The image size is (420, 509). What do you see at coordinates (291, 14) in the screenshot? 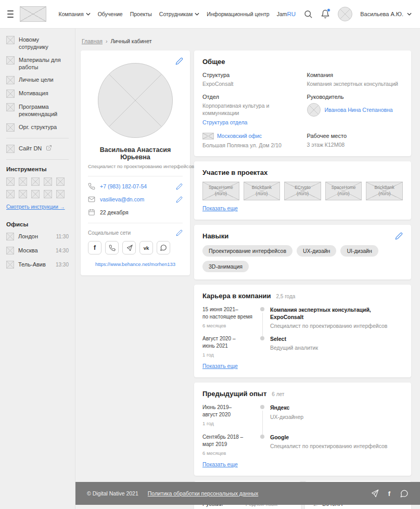
I see `language-switch: RU` at bounding box center [291, 14].